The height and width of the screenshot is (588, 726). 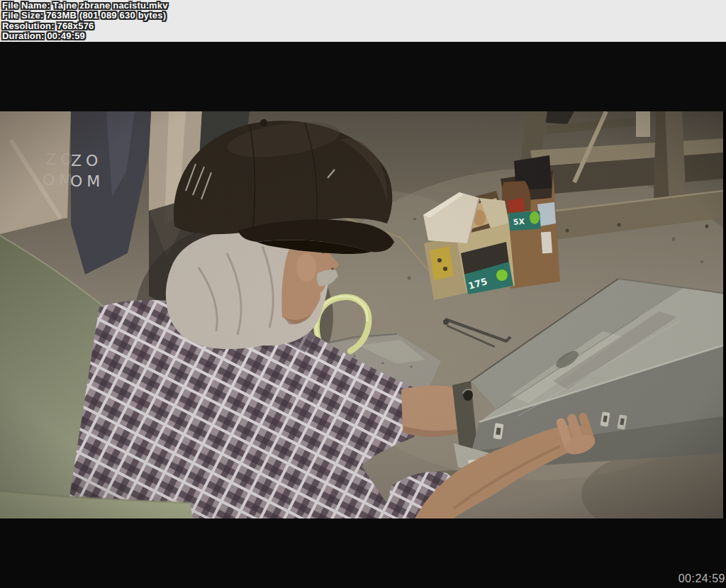 What do you see at coordinates (363, 77) in the screenshot?
I see `letterbox-top` at bounding box center [363, 77].